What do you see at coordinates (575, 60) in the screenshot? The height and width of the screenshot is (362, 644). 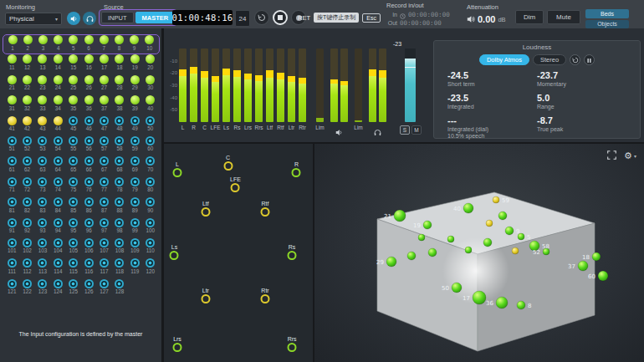 I see `reset-icon` at bounding box center [575, 60].